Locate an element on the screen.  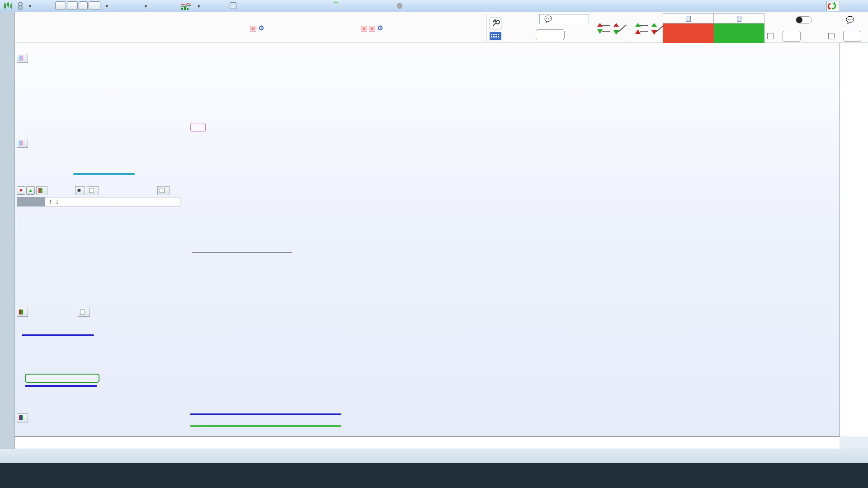
price-scale-strip is located at coordinates (854, 239).